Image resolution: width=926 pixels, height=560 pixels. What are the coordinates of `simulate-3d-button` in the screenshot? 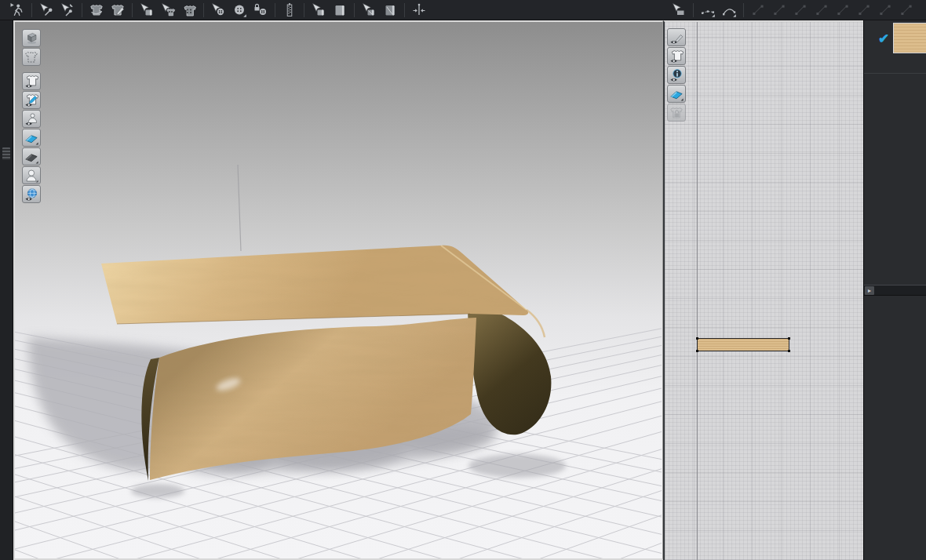 It's located at (31, 38).